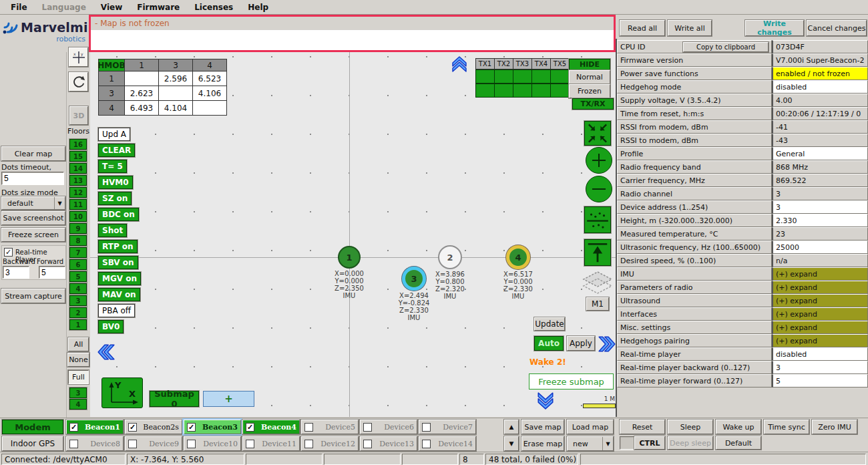 This screenshot has width=868, height=465. I want to click on realtime-player-checkbox, so click(8, 253).